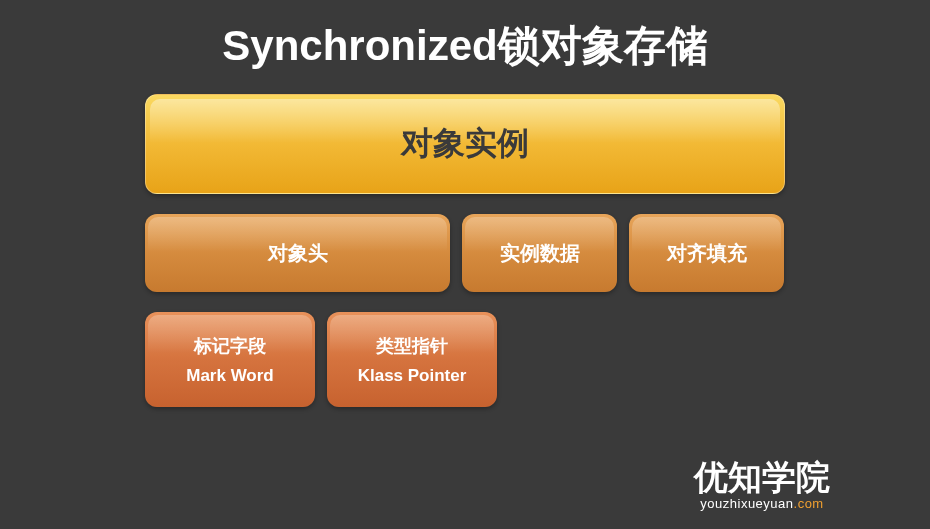 This screenshot has height=529, width=930. Describe the element at coordinates (809, 504) in the screenshot. I see `footer-url-suffix: .com` at that location.